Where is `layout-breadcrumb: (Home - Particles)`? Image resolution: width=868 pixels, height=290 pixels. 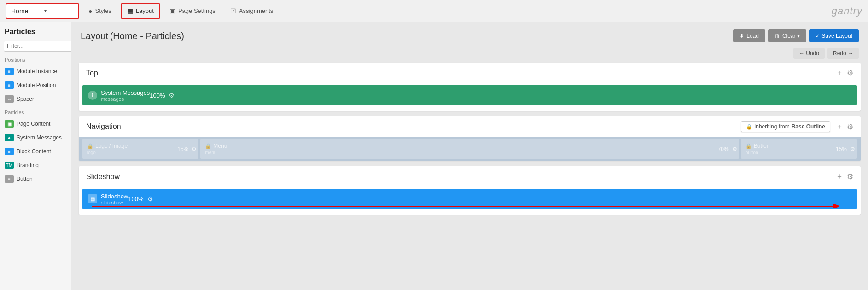 layout-breadcrumb: (Home - Particles) is located at coordinates (147, 36).